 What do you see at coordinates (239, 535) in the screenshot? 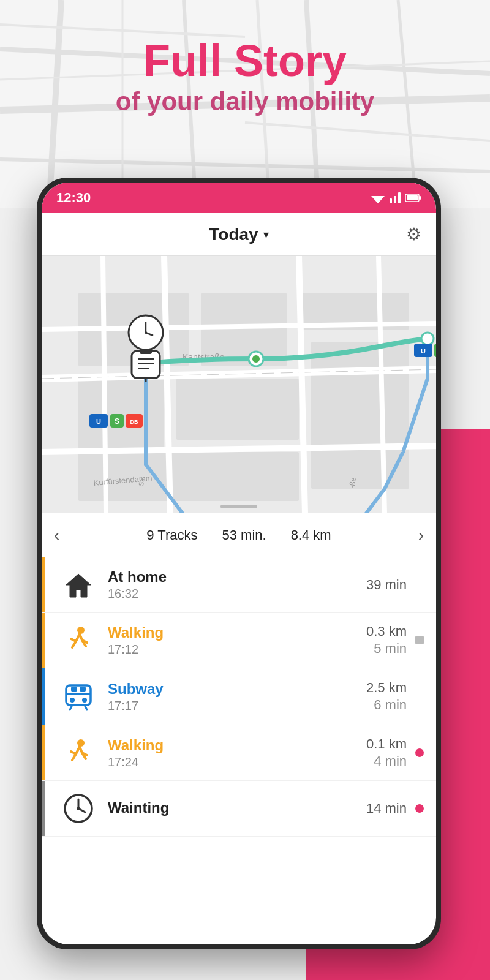
I see `tracks-bar: ‹ 9 Tracks 53 min. 8.4 km ›` at bounding box center [239, 535].